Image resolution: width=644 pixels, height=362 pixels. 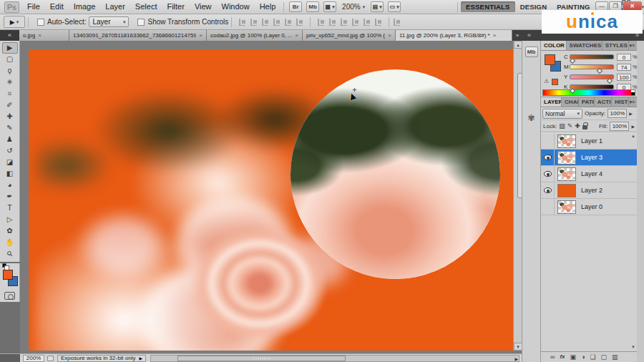 I want to click on blend-mode-dropdown: Normal▾, so click(x=562, y=114).